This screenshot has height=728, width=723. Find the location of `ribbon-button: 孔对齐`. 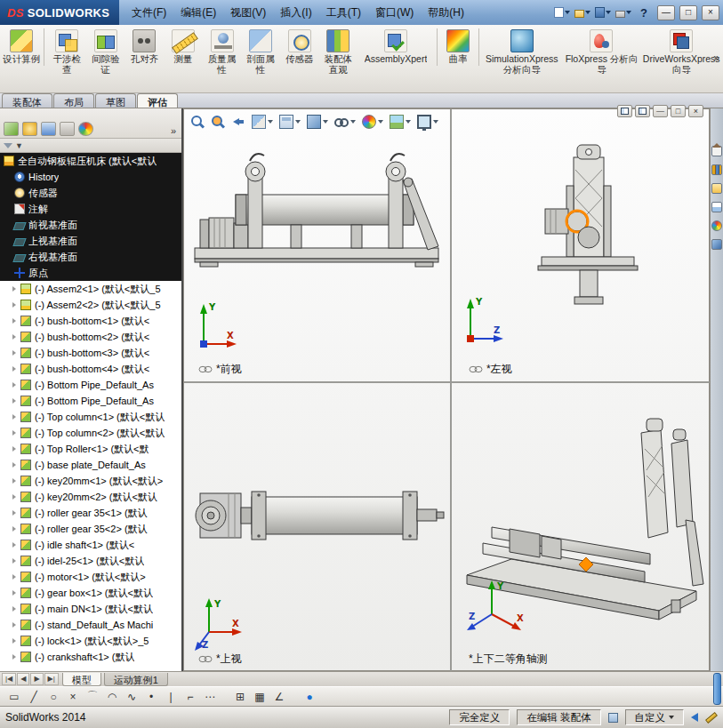

ribbon-button: 孔对齐 is located at coordinates (145, 47).